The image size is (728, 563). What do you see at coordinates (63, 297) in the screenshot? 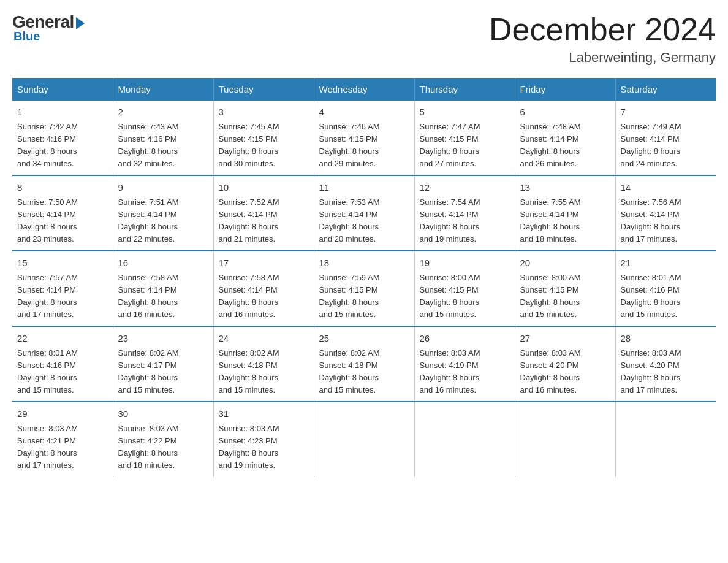
I see `day-info: Sunrise: 7:57 AMSunset: 4:14 PMDaylight:…` at bounding box center [63, 297].